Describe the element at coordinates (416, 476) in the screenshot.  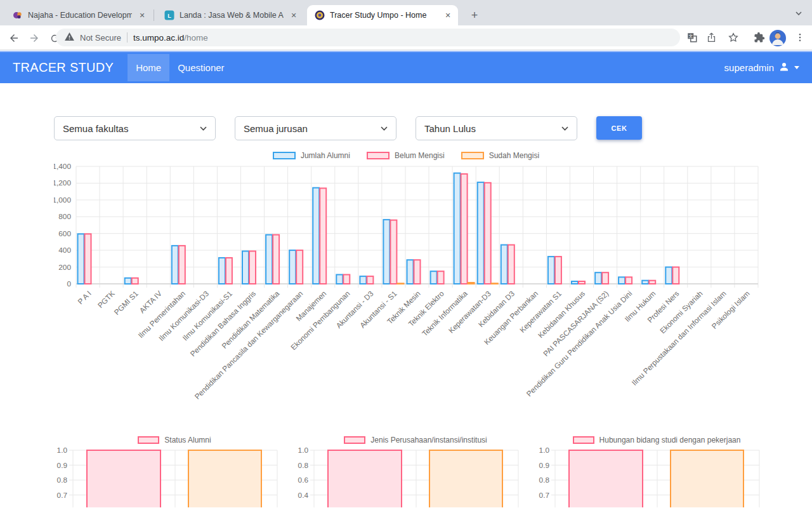
I see `mini-chart-svg: 1.00.80.60.4` at that location.